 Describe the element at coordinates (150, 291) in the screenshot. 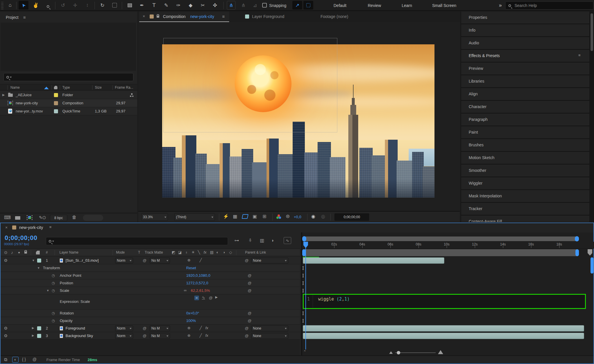

I see `scale-row: ▼ ◷ Scale ∞ 62,2,61,5% @` at that location.